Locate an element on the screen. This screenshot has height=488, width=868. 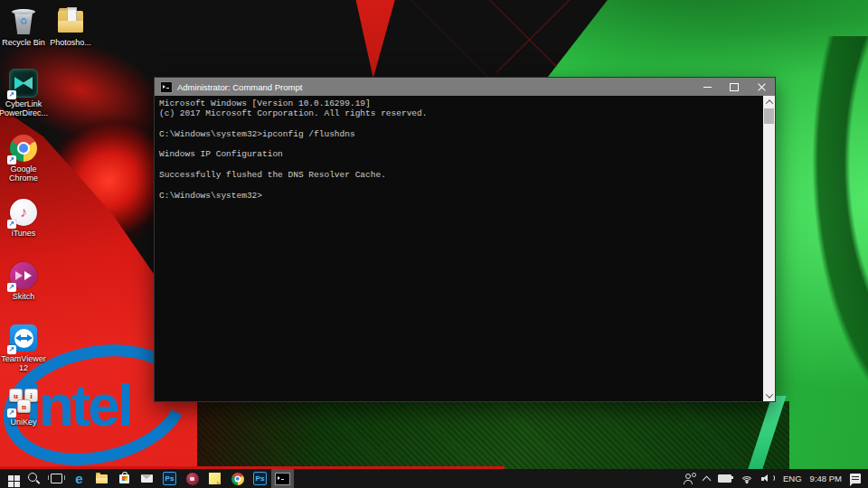
battery-icon is located at coordinates (725, 479).